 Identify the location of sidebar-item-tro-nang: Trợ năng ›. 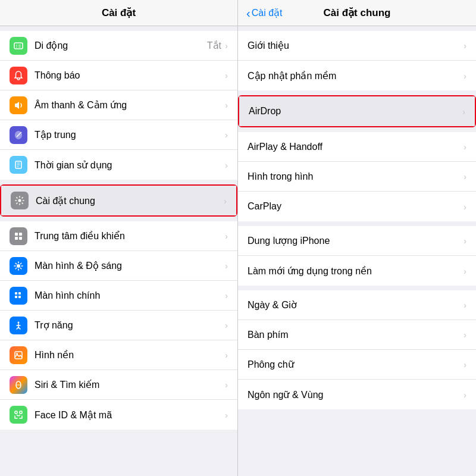
(119, 325).